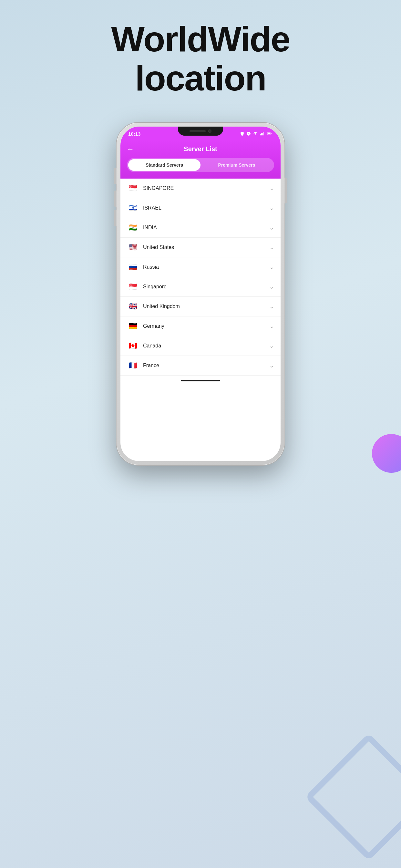 Image resolution: width=401 pixels, height=868 pixels. Describe the element at coordinates (270, 133) in the screenshot. I see `battery-icon` at that location.